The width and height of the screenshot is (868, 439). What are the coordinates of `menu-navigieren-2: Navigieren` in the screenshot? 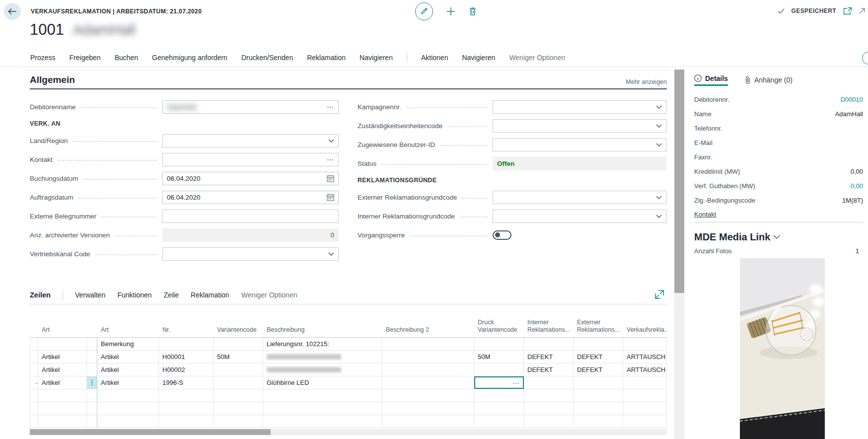 It's located at (479, 58).